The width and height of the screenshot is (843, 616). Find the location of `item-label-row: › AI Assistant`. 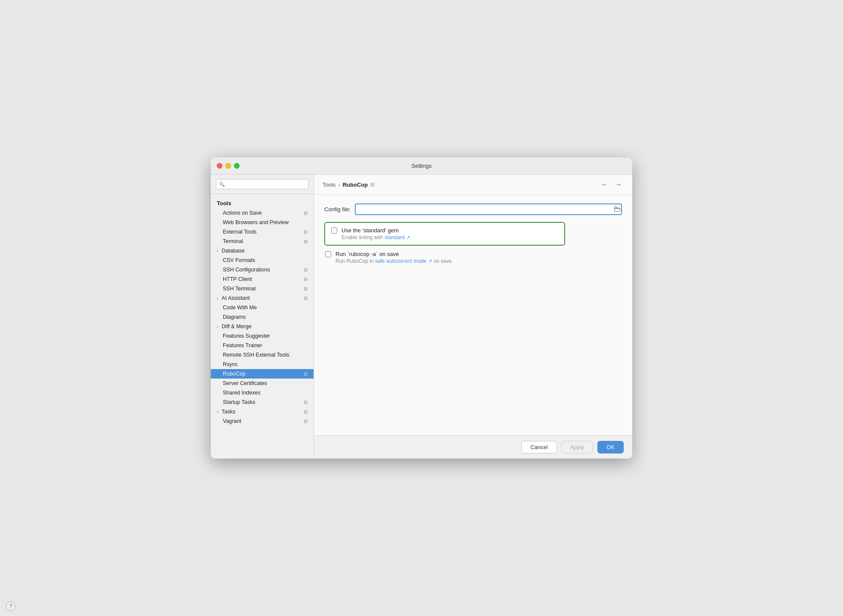

item-label-row: › AI Assistant is located at coordinates (233, 298).